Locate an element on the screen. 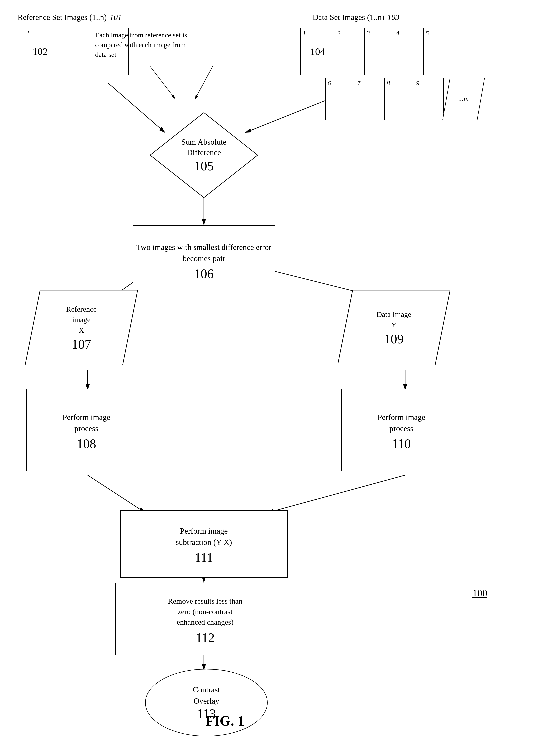 This screenshot has height=749, width=560. comparison-annotation: Each image from reference set is compare… is located at coordinates (143, 45).